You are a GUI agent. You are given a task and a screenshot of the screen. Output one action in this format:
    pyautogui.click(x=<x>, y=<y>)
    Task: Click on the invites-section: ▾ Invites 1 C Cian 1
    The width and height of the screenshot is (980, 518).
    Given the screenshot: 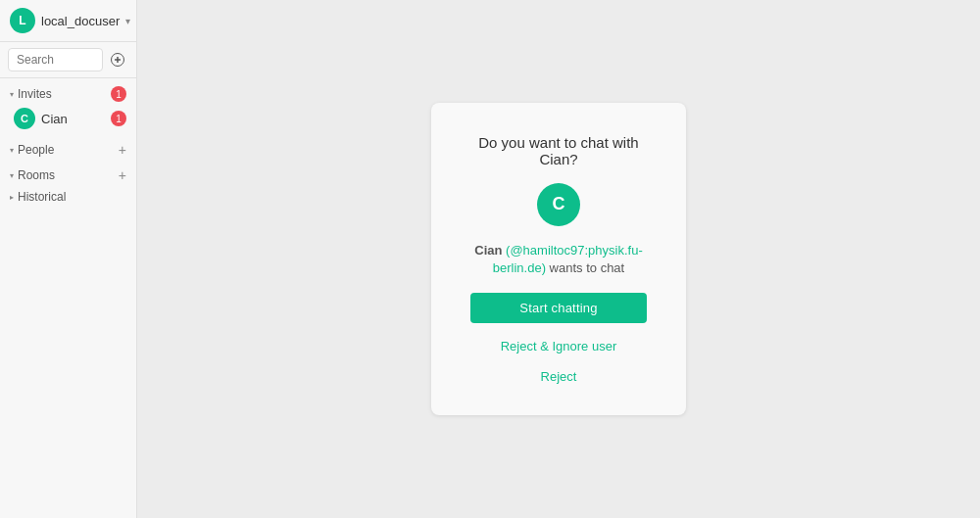 What is the action you would take?
    pyautogui.click(x=69, y=107)
    